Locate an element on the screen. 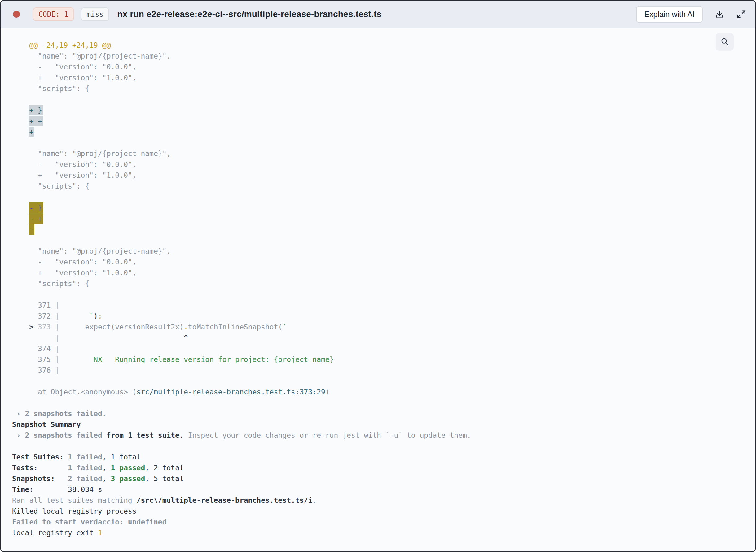 Image resolution: width=756 pixels, height=552 pixels. search-button is located at coordinates (725, 42).